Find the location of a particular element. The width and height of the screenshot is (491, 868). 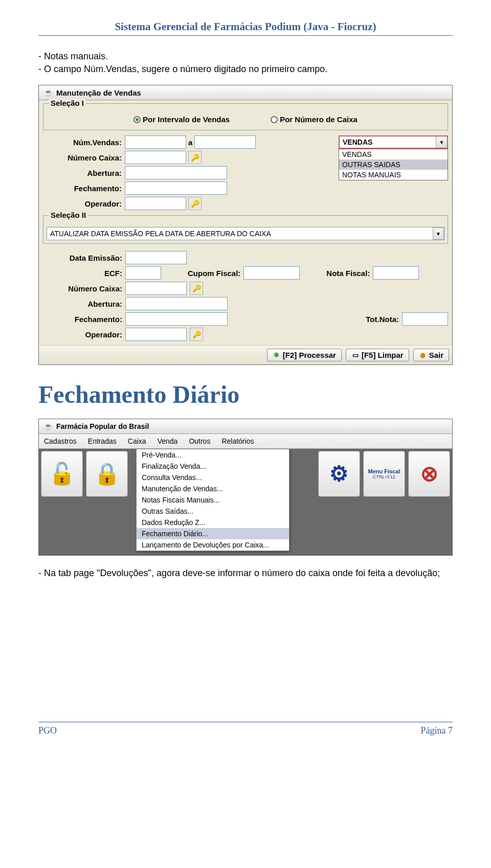

input-numvendas-to is located at coordinates (225, 142).